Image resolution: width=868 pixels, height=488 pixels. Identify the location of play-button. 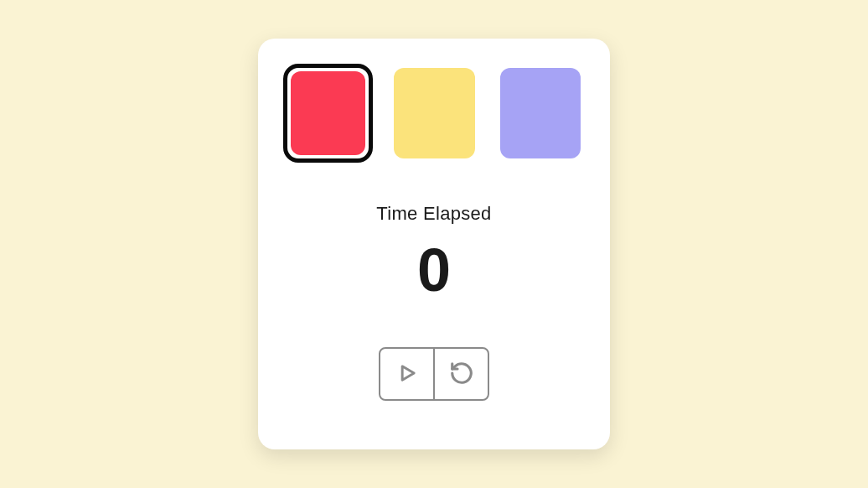
(406, 374).